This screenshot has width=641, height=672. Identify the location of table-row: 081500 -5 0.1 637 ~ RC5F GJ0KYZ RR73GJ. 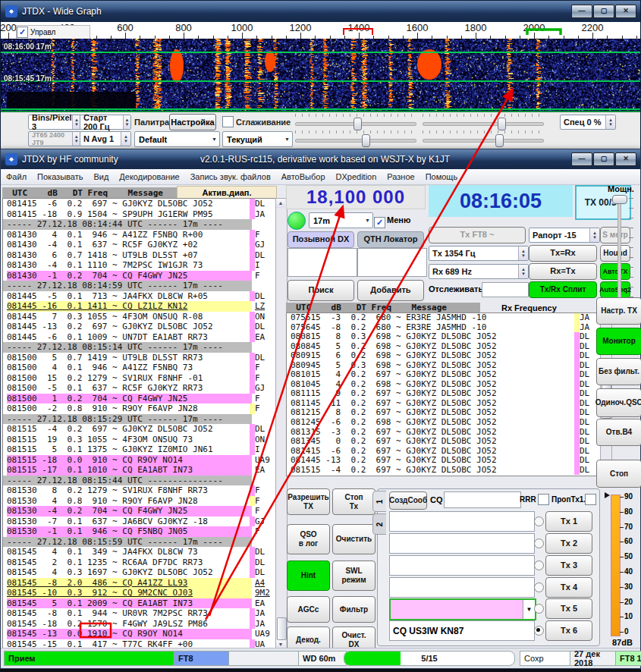
(140, 388).